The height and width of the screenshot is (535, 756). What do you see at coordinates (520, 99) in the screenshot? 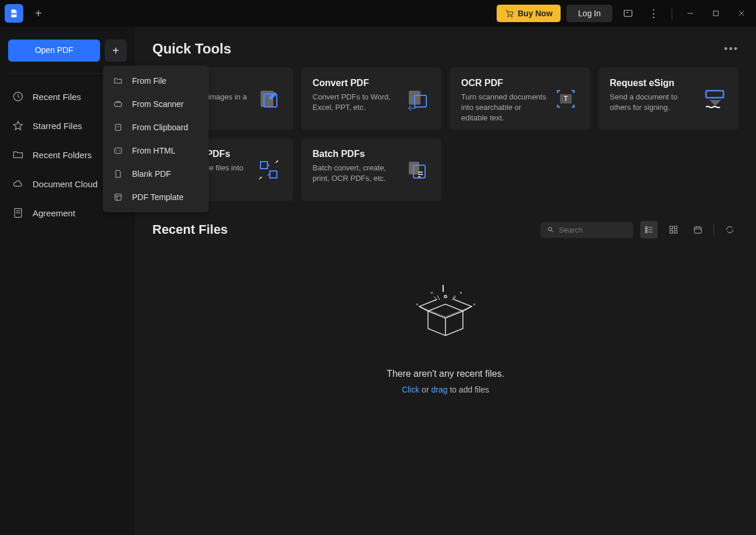
I see `tool-card-ocr-pdf: OCR PDF Turn scanned documents into sear…` at bounding box center [520, 99].